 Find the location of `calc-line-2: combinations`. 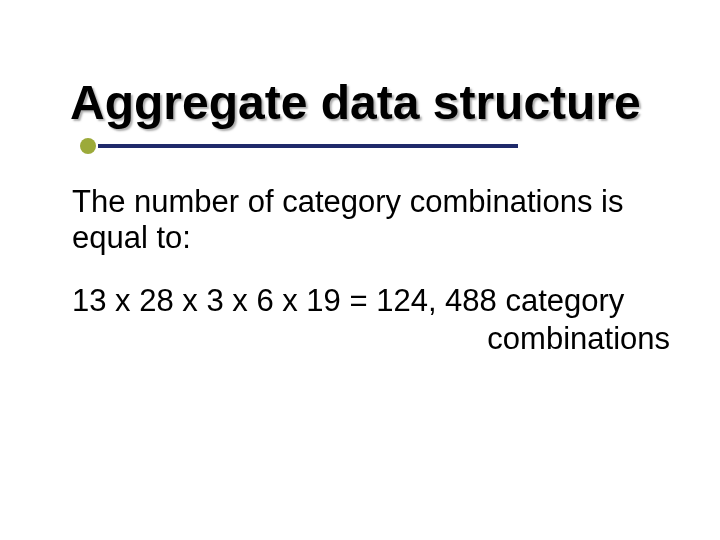

calc-line-2: combinations is located at coordinates (371, 340).